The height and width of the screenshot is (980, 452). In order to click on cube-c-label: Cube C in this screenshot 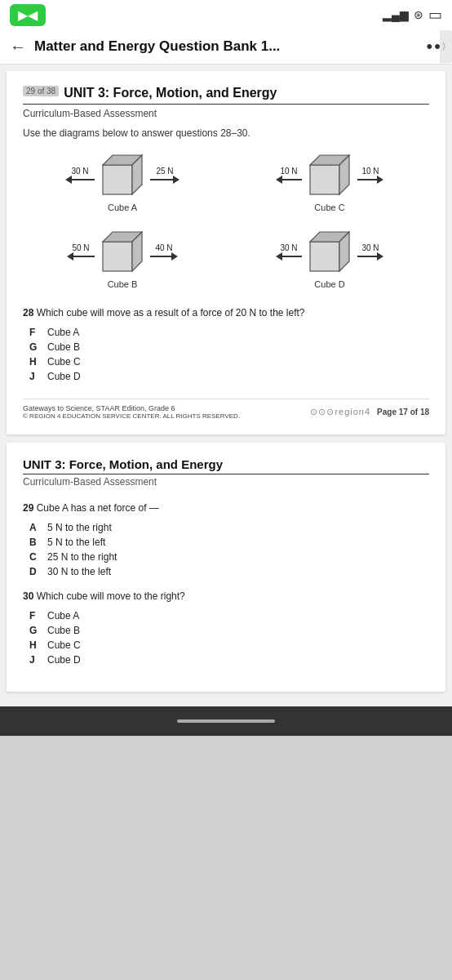, I will do `click(330, 207)`.